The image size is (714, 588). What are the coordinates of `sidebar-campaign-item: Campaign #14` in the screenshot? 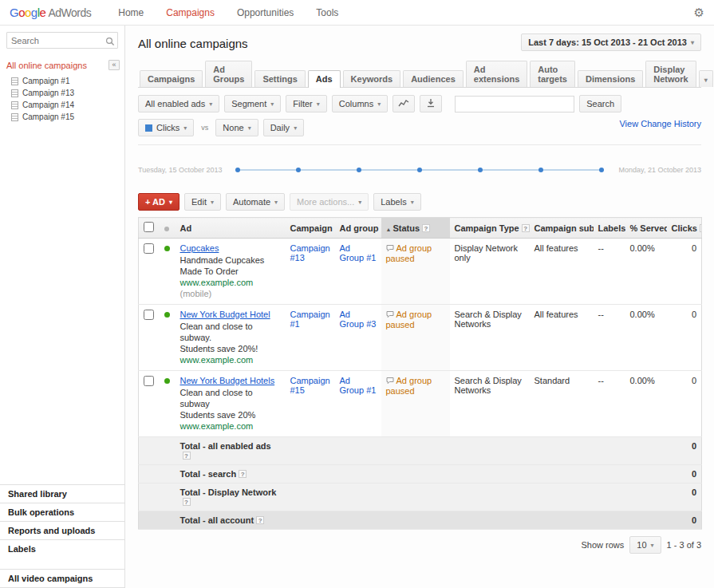 It's located at (62, 105).